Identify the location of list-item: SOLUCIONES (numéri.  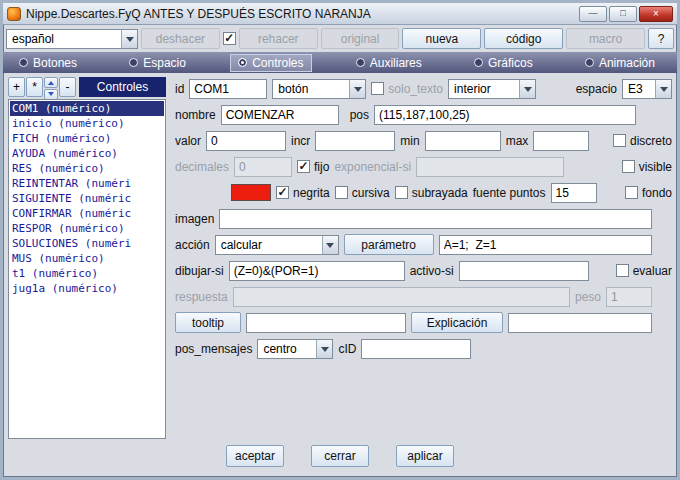
(87, 244).